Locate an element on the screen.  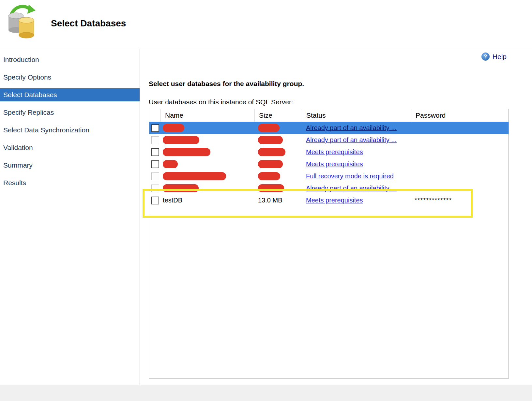
password-cell: ************* is located at coordinates (460, 200).